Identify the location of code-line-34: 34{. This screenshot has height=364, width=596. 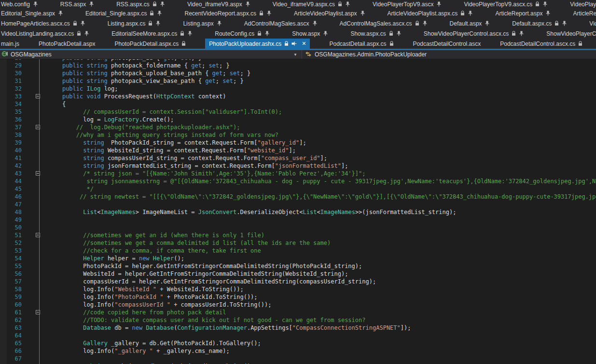
(298, 104).